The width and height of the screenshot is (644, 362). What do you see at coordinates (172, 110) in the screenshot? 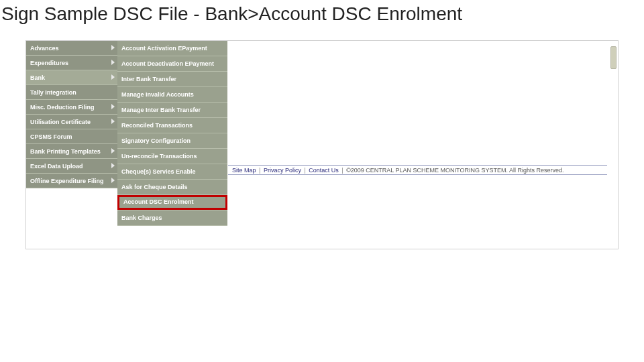
I see `submenu-item-manage-inter-bank-transfer: Manage Inter Bank Transfer` at bounding box center [172, 110].